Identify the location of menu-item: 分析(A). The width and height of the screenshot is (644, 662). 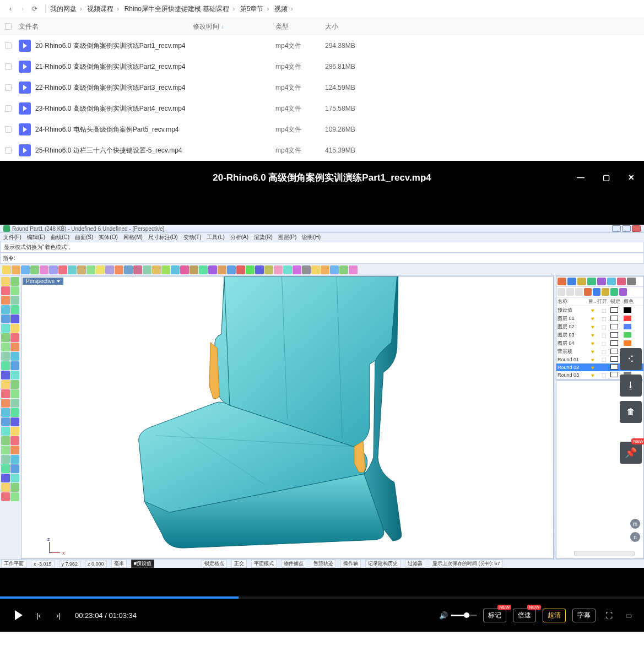
(239, 237).